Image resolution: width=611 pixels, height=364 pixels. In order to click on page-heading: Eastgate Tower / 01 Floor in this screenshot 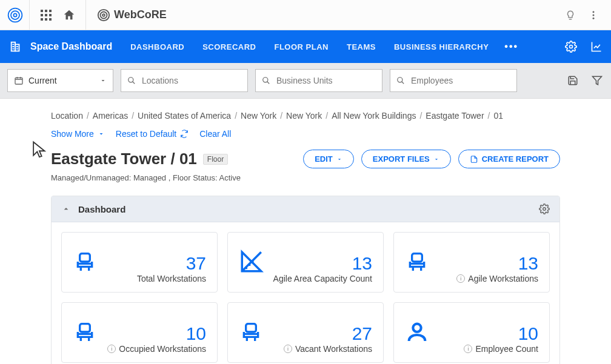, I will do `click(145, 159)`.